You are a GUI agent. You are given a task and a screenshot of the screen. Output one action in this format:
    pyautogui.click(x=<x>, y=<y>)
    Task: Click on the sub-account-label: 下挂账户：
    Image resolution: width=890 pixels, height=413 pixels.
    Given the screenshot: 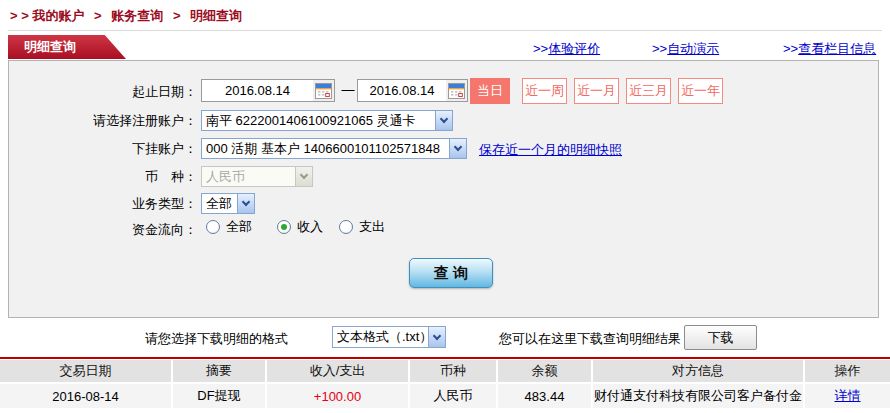 What is the action you would take?
    pyautogui.click(x=103, y=149)
    